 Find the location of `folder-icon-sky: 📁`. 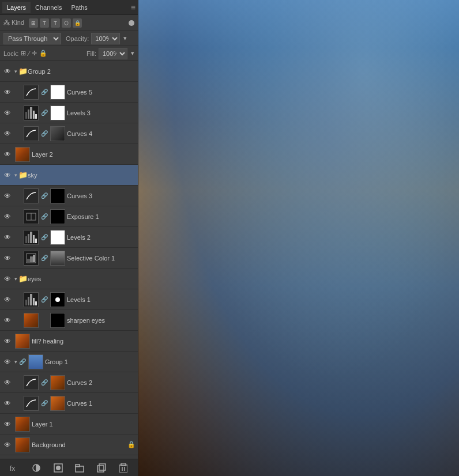

folder-icon-sky: 📁 is located at coordinates (23, 175).